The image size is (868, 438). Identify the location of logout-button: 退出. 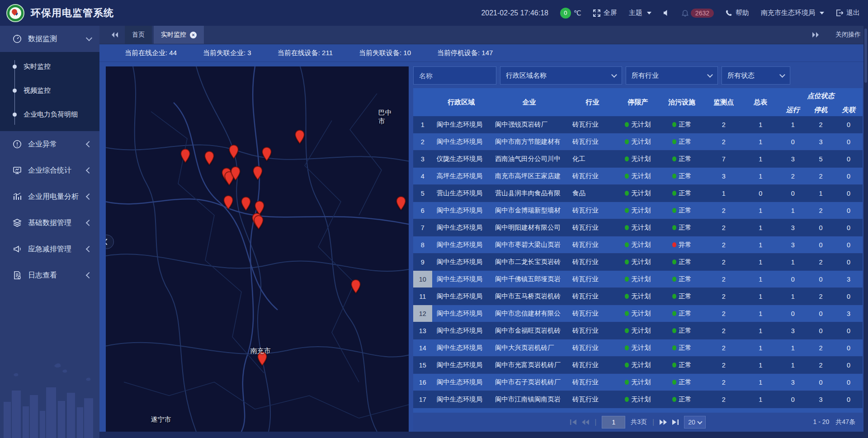
(848, 13).